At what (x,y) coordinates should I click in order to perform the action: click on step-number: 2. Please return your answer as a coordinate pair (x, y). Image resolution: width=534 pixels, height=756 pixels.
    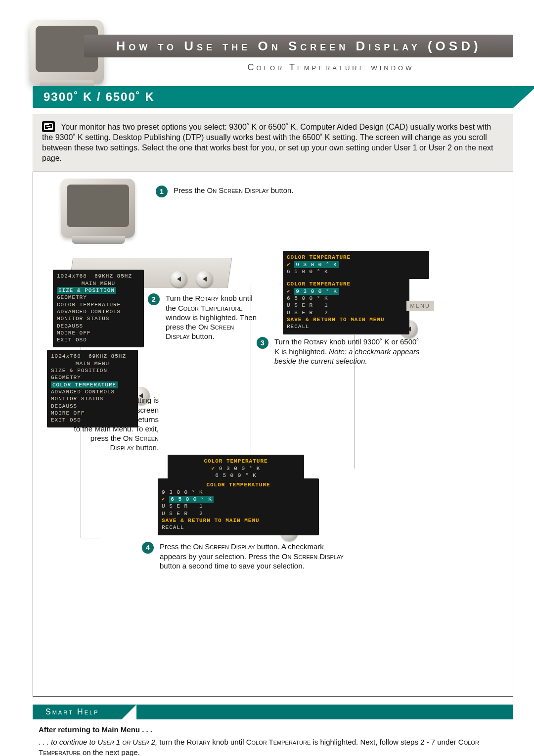
    Looking at the image, I should click on (154, 299).